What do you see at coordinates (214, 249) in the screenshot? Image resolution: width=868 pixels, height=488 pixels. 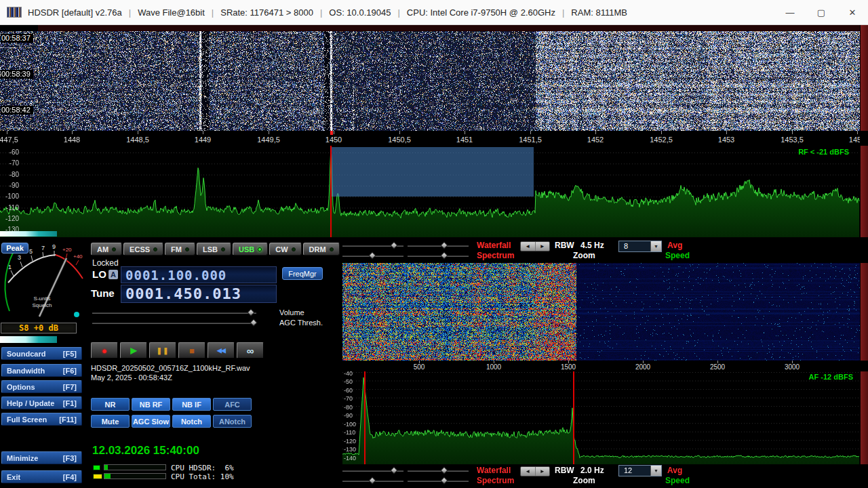 I see `mode-lsb-button: LSB` at bounding box center [214, 249].